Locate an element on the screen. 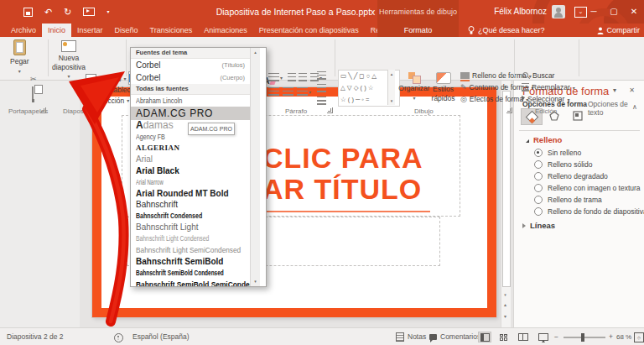 This screenshot has height=345, width=644. shapes-scroll-down-icon: ▾ is located at coordinates (392, 101).